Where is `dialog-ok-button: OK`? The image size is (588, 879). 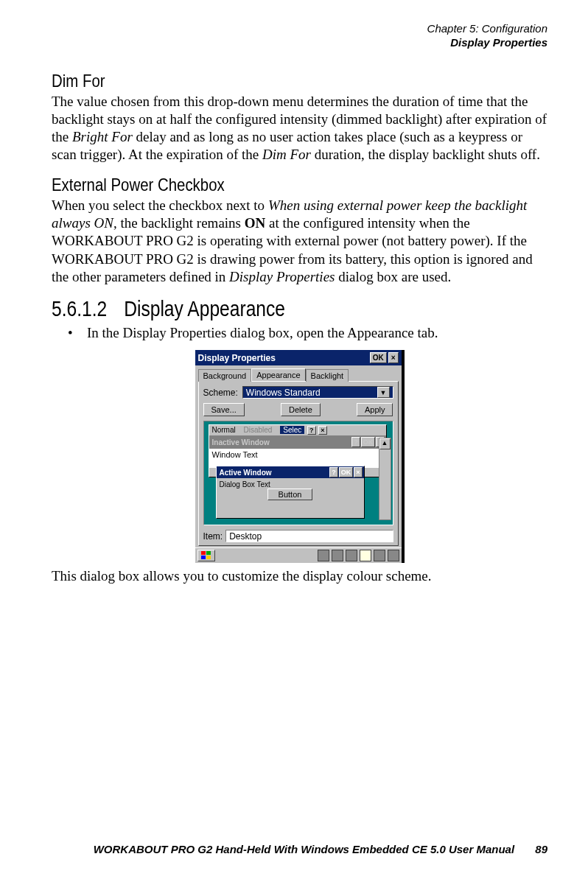 dialog-ok-button: OK is located at coordinates (379, 358).